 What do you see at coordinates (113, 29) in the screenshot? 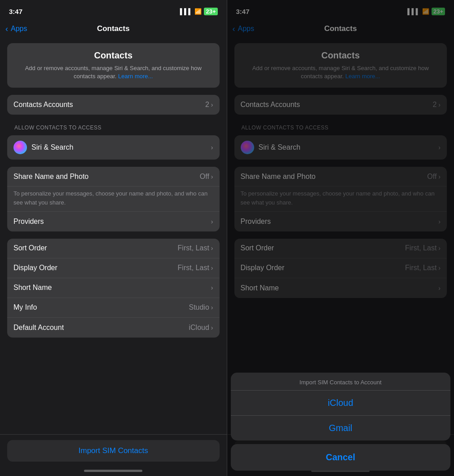
I see `nav-title-left: Contacts` at bounding box center [113, 29].